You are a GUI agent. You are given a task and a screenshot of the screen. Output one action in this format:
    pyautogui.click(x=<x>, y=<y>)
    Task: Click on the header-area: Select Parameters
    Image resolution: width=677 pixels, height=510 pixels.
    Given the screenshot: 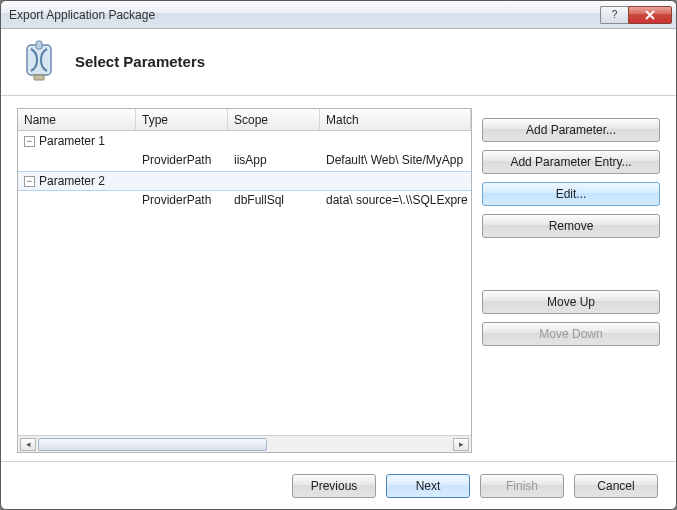 What is the action you would take?
    pyautogui.click(x=338, y=62)
    